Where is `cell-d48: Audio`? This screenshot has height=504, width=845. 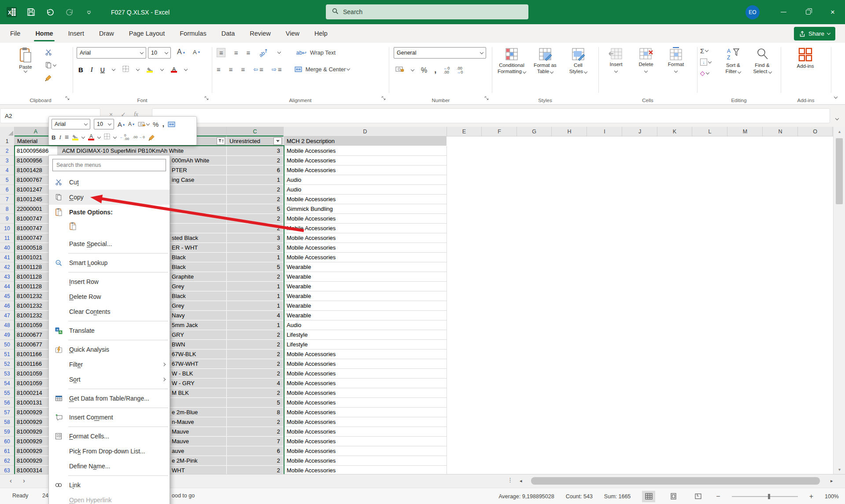 cell-d48: Audio is located at coordinates (365, 325).